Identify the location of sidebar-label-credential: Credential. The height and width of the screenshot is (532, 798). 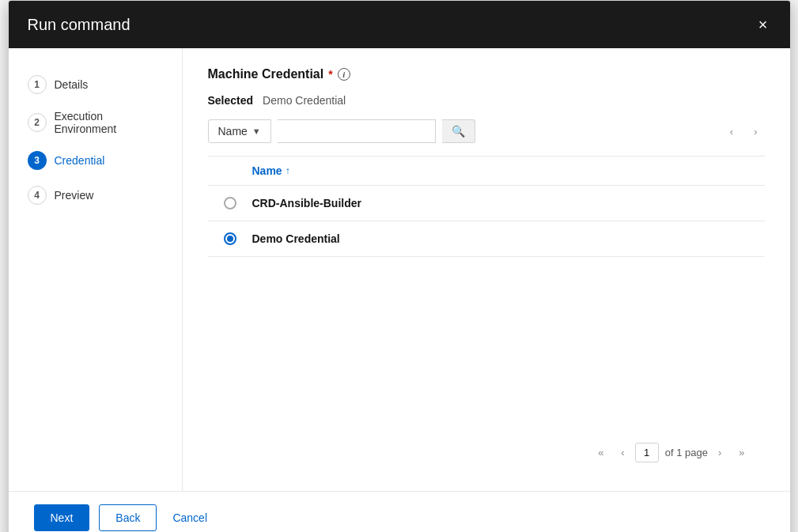
(80, 160).